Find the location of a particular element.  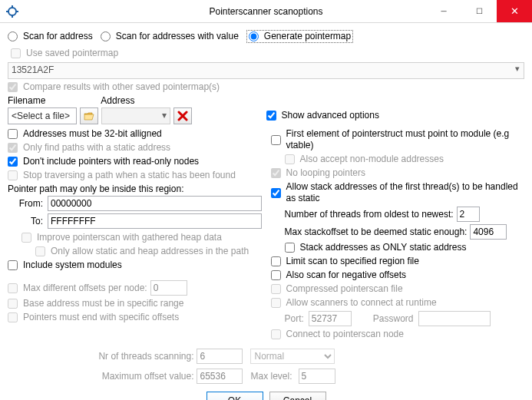

connect-node-label: Connect to pointerscan node is located at coordinates (345, 335).